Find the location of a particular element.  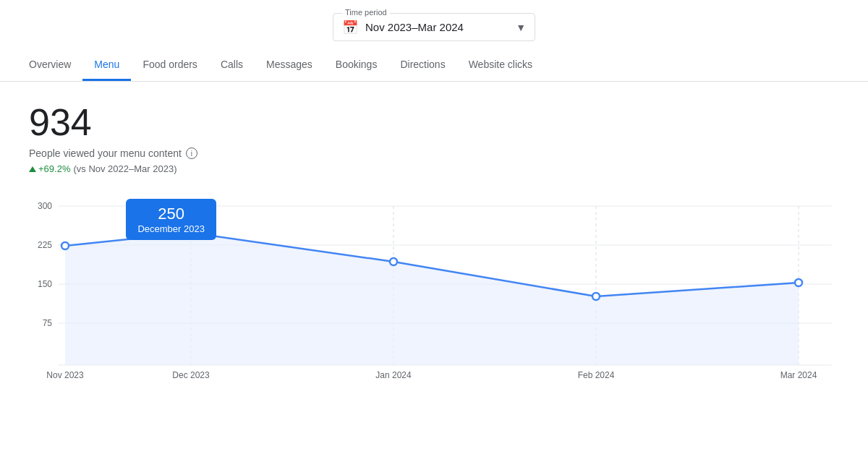

svg-text: Mar 2024 is located at coordinates (799, 374).